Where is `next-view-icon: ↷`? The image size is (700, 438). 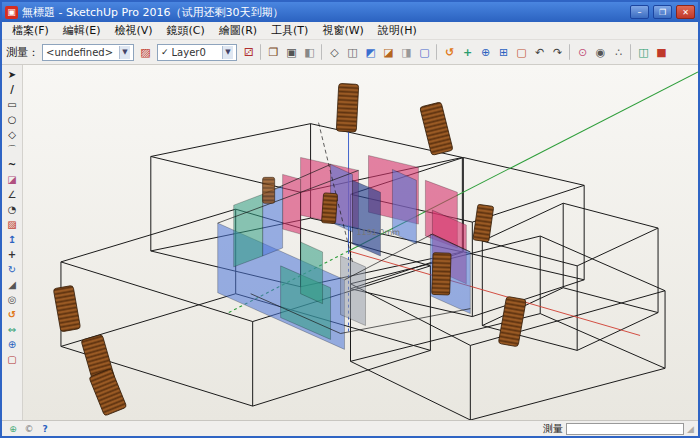
next-view-icon: ↷ is located at coordinates (558, 52).